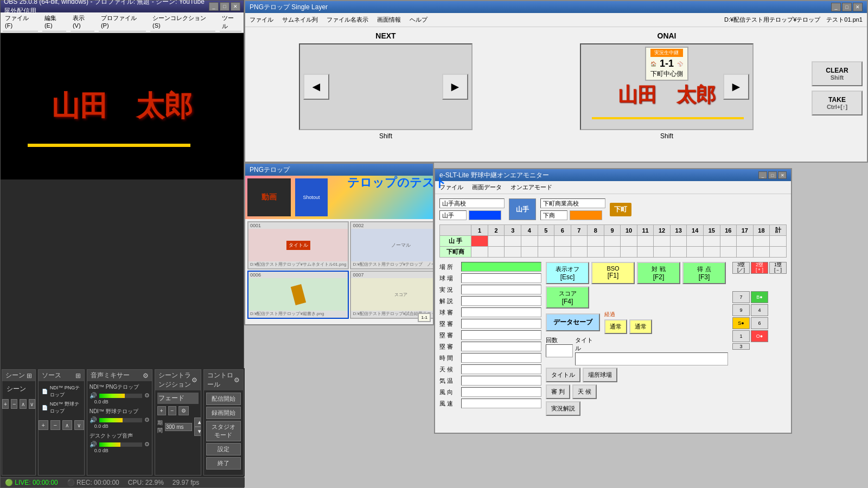  I want to click on png-menu-file: ファイル, so click(261, 20).